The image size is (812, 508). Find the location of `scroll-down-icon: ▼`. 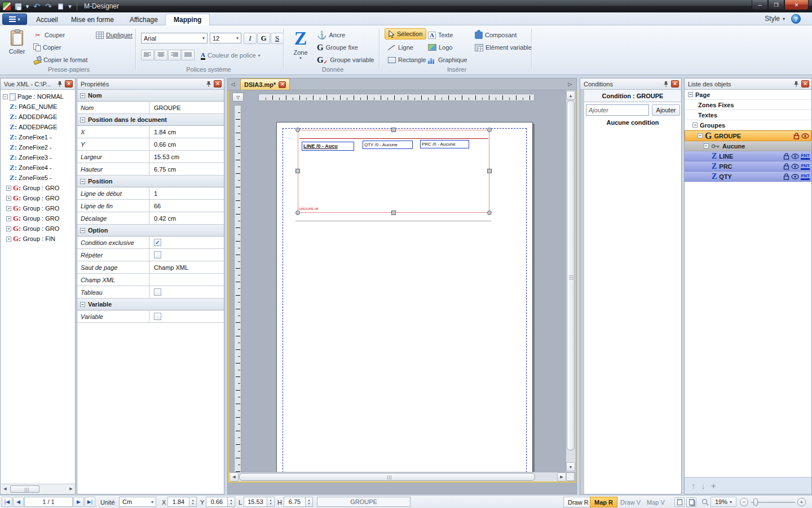

scroll-down-icon: ▼ is located at coordinates (571, 467).